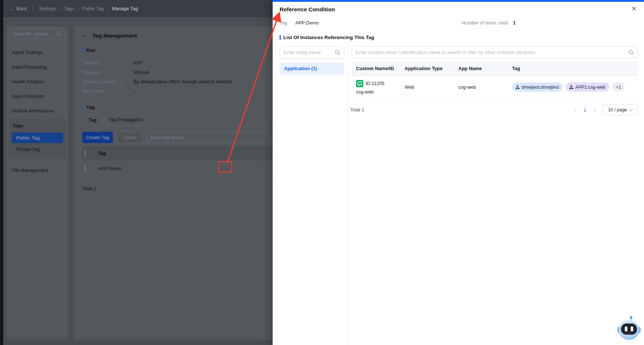  I want to click on delete-button: Delete, so click(130, 137).